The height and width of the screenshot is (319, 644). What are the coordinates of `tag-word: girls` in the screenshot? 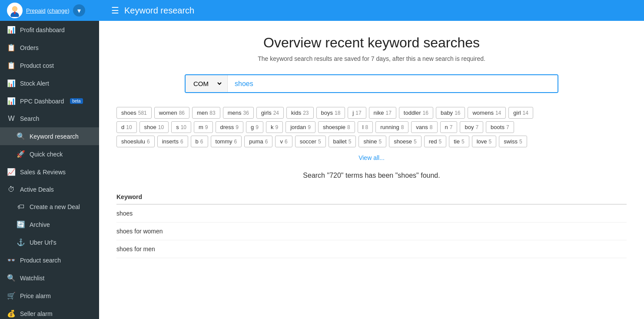 It's located at (266, 113).